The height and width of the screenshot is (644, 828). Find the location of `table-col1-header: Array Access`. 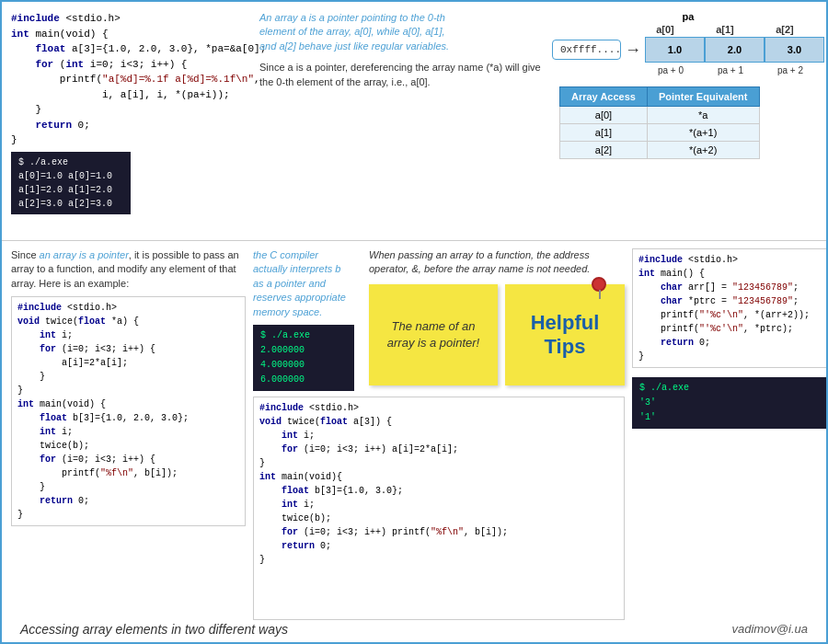

table-col1-header: Array Access is located at coordinates (604, 98).